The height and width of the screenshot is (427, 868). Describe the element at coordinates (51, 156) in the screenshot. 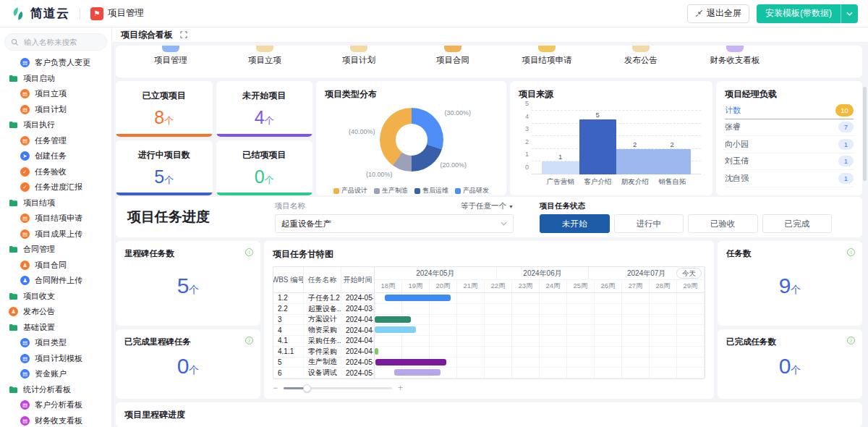

I see `sidebar-item-label: 创建任务` at that location.